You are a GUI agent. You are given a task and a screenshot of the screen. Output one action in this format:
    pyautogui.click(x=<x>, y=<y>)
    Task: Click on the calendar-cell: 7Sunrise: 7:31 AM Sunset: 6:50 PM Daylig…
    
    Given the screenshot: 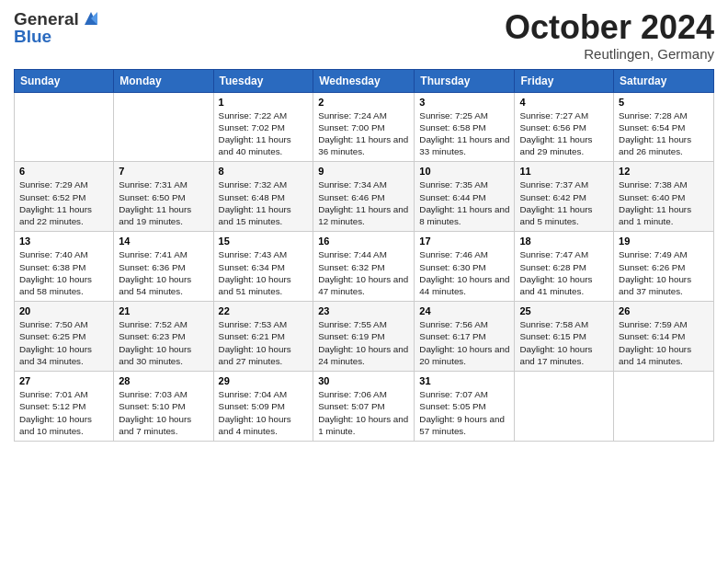 What is the action you would take?
    pyautogui.click(x=164, y=197)
    